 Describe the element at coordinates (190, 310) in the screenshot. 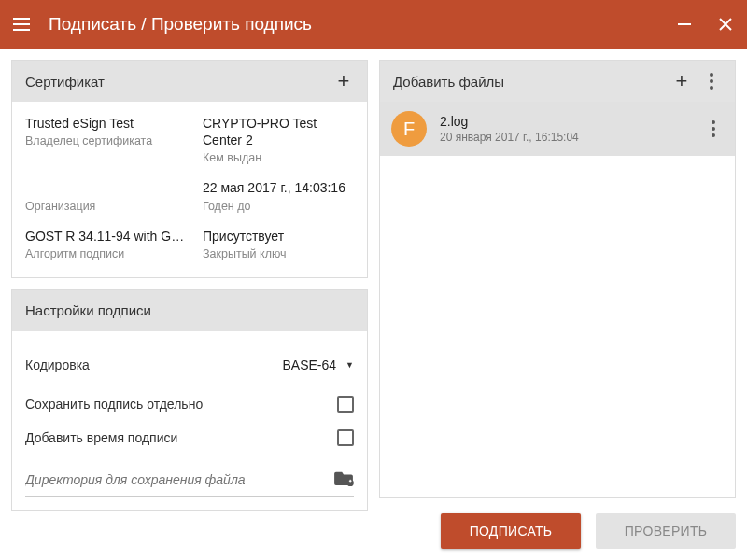

I see `settings-card-title: Настройки подписи` at that location.